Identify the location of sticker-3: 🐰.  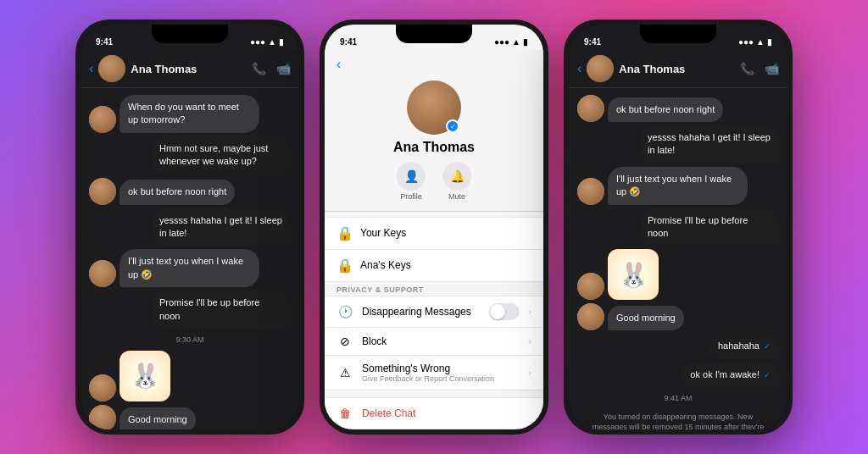
(633, 274).